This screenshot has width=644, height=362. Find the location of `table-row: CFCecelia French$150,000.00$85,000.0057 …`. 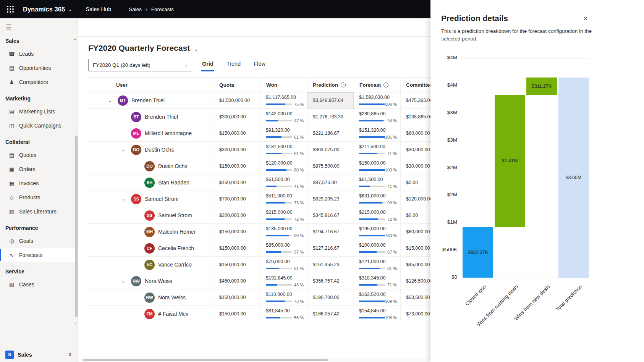

table-row: CFCecelia French$150,000.00$85,000.0057 … is located at coordinates (259, 248).